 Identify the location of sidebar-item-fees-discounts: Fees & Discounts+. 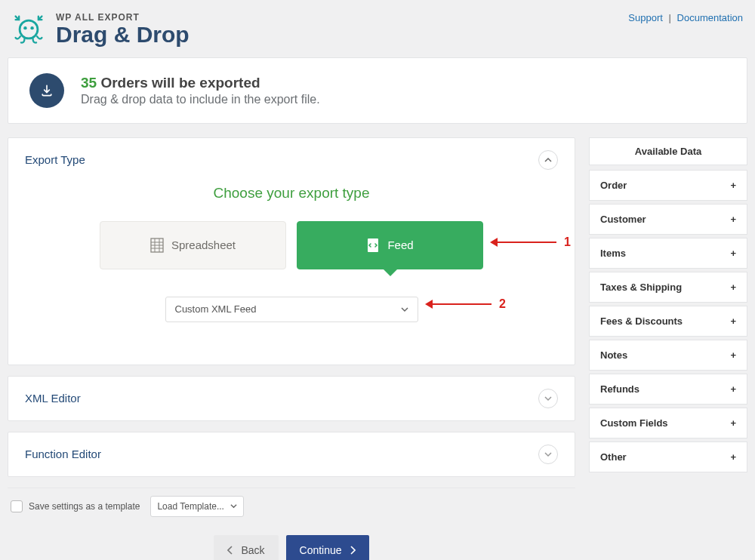
(668, 322).